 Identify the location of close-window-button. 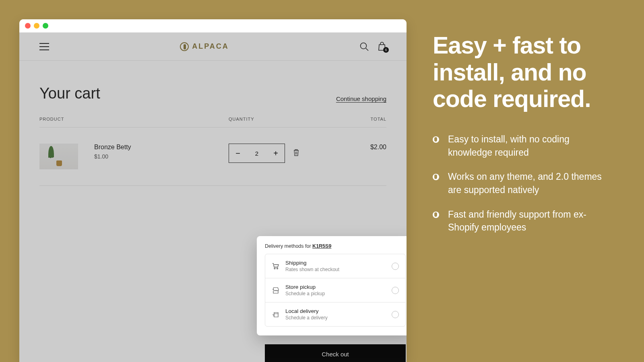
(28, 26).